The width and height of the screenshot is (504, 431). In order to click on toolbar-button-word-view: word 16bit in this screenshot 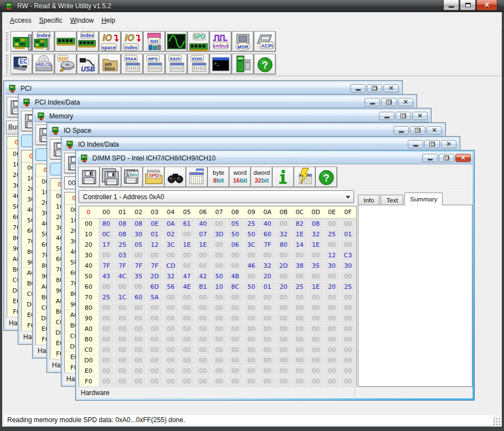, I will do `click(240, 177)`.